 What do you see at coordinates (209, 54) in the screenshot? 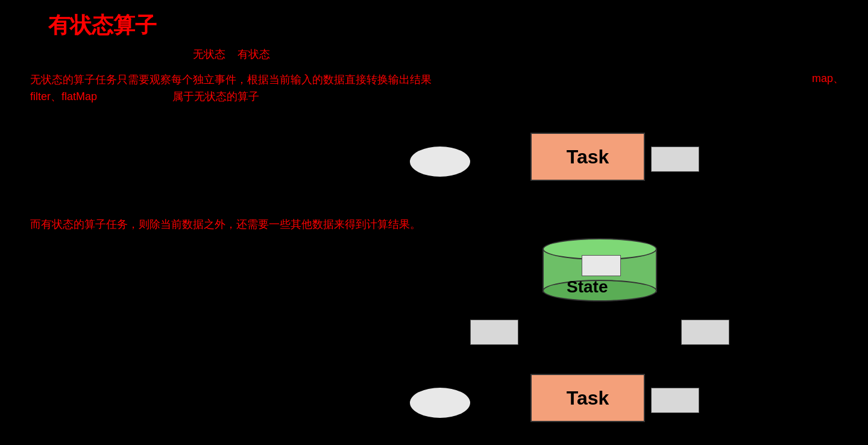
I see `stateless-label: 无状态` at bounding box center [209, 54].